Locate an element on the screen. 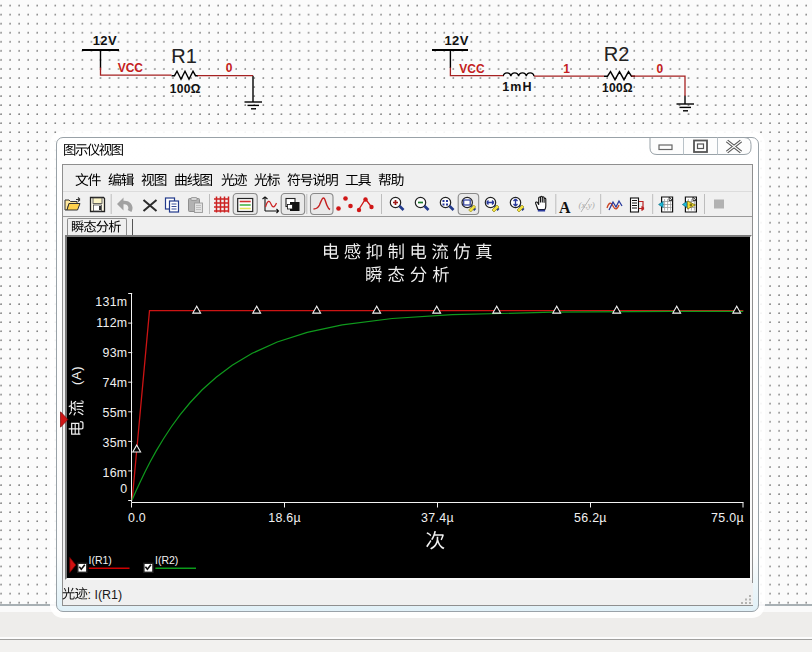 The image size is (812, 652). svg-text: 0.0 is located at coordinates (137, 518).